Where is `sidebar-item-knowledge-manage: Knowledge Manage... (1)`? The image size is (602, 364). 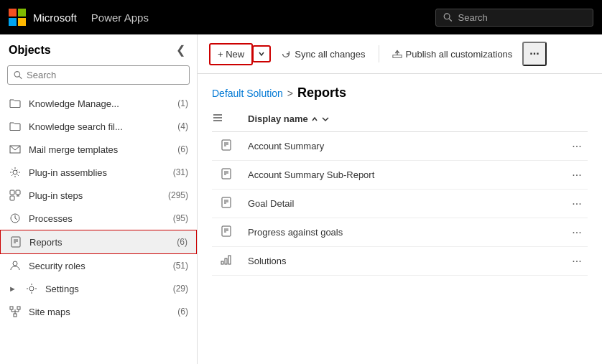
sidebar-item-knowledge-manage: Knowledge Manage... (1) is located at coordinates (98, 103).